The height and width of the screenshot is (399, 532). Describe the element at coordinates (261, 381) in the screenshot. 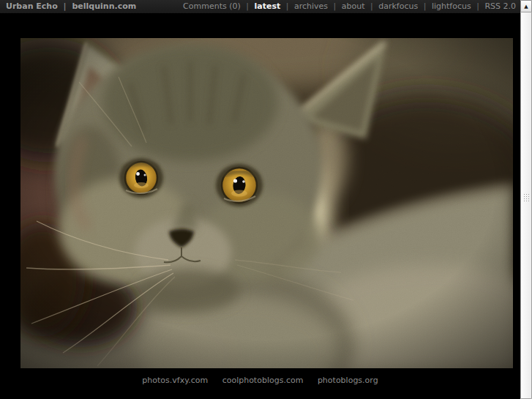

I see `footer-links: photos.vfxy.com coolphotoblogs.com photo…` at that location.